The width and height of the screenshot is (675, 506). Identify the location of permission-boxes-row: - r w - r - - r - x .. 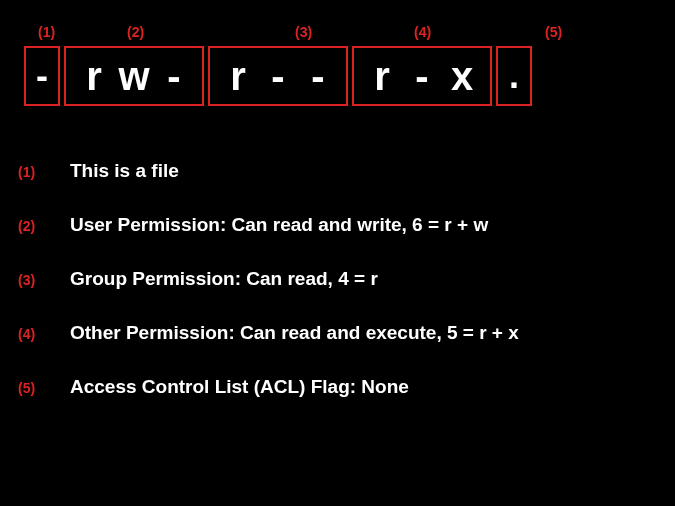
(278, 76).